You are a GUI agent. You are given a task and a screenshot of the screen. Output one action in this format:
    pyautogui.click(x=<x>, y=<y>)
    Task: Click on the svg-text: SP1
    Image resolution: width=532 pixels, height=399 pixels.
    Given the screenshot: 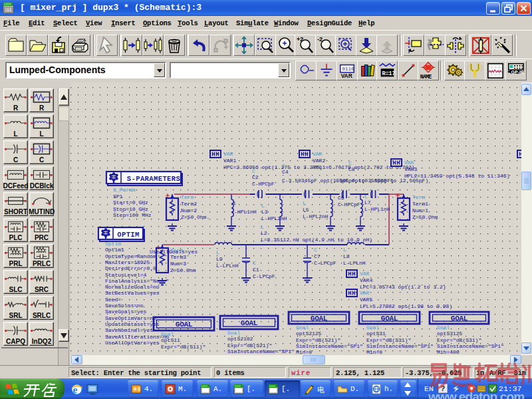 What is the action you would take?
    pyautogui.click(x=118, y=197)
    